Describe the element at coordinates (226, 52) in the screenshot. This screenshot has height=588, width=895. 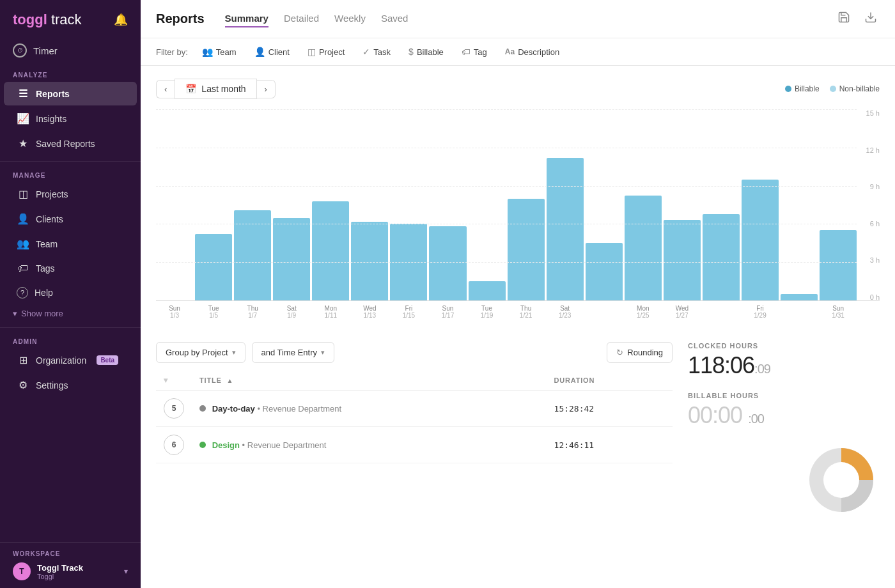
I see `filter-team-label: Team` at that location.